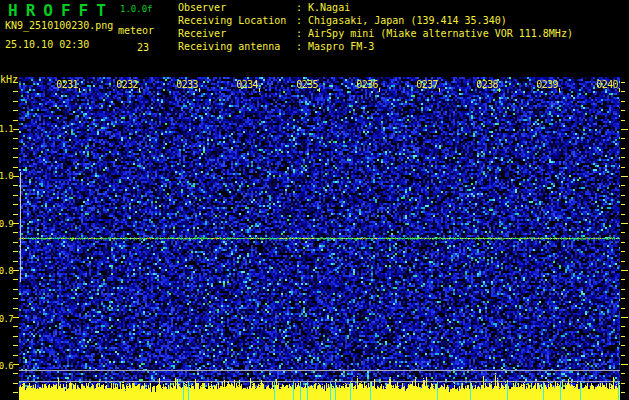 This screenshot has width=629, height=400. What do you see at coordinates (376, 27) in the screenshot?
I see `observer-info-block: Observer:K.NagaiReceiving Location:Chiga…` at bounding box center [376, 27].